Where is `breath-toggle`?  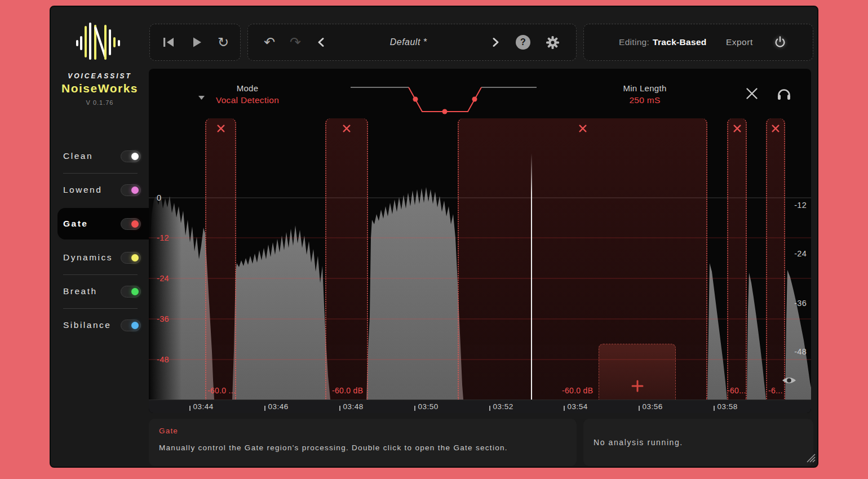 breath-toggle is located at coordinates (131, 292).